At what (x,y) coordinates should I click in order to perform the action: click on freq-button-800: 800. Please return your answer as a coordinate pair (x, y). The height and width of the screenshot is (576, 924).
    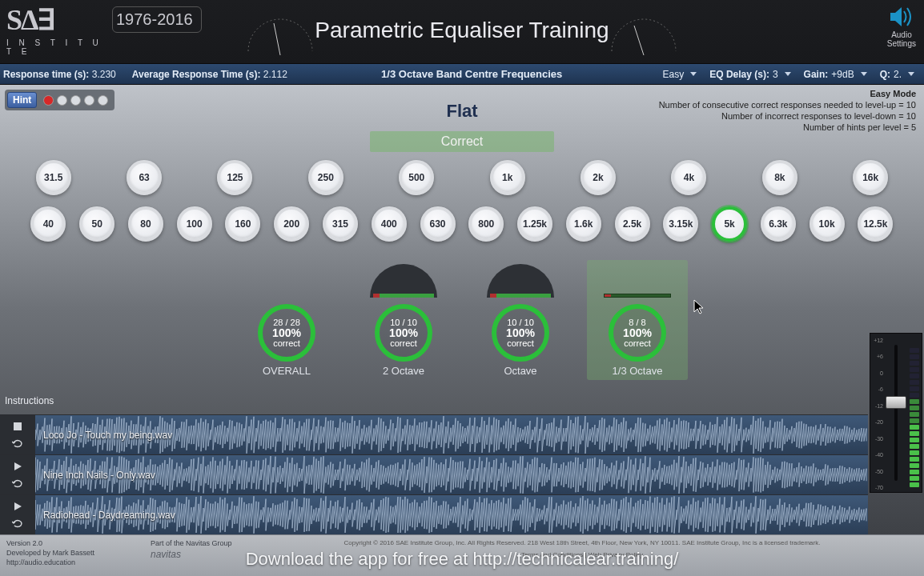
    Looking at the image, I should click on (486, 224).